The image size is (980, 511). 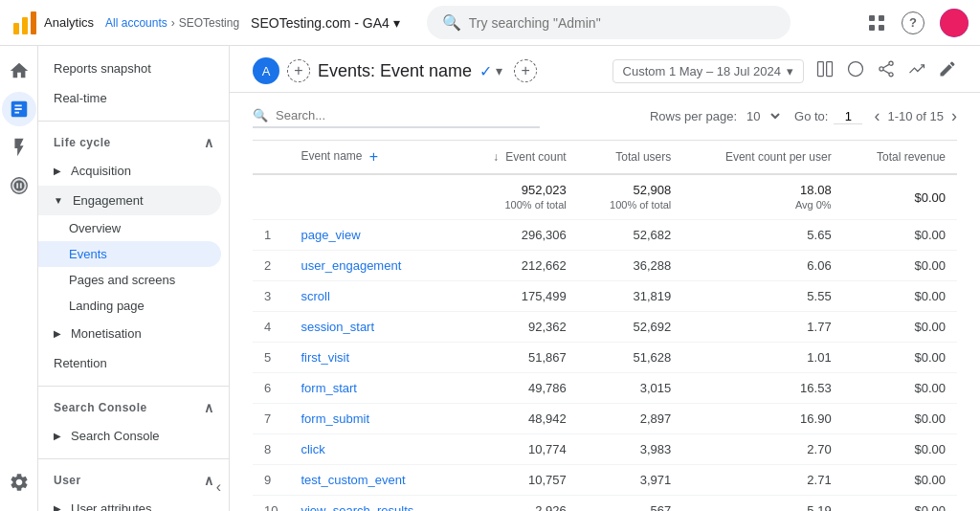 What do you see at coordinates (325, 358) in the screenshot?
I see `event-name-link: first_visit` at bounding box center [325, 358].